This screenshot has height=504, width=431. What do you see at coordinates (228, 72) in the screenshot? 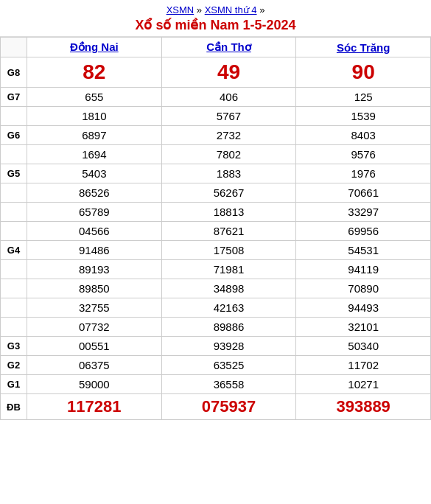
I see `g8-cantho: 49` at bounding box center [228, 72].